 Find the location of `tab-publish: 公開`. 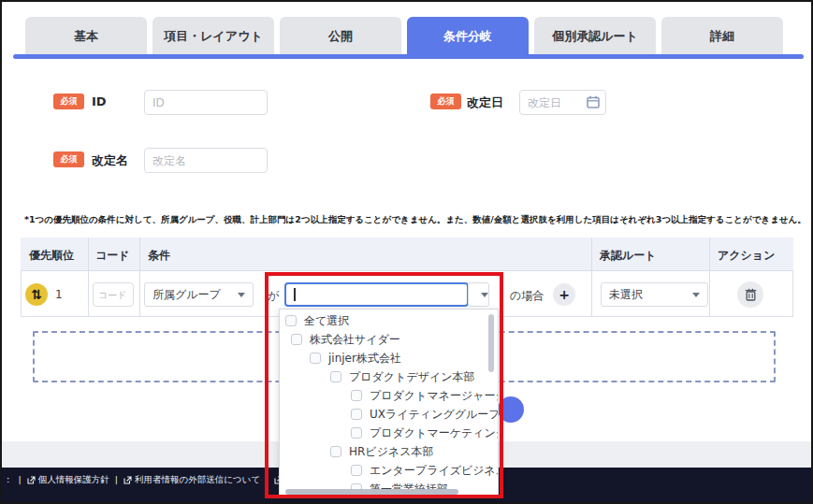

tab-publish: 公開 is located at coordinates (341, 36).